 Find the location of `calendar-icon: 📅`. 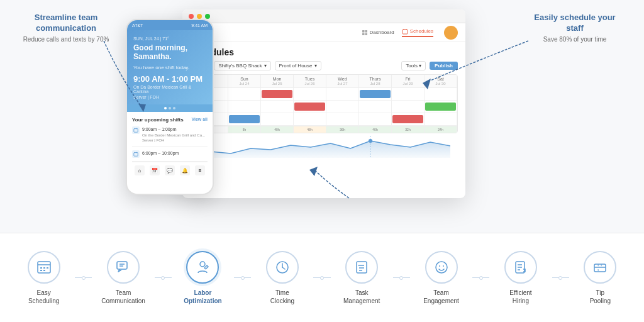

calendar-icon: 📅 is located at coordinates (155, 170).